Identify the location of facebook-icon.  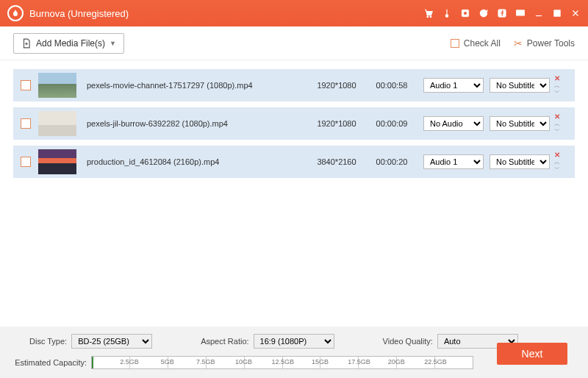
(501, 13).